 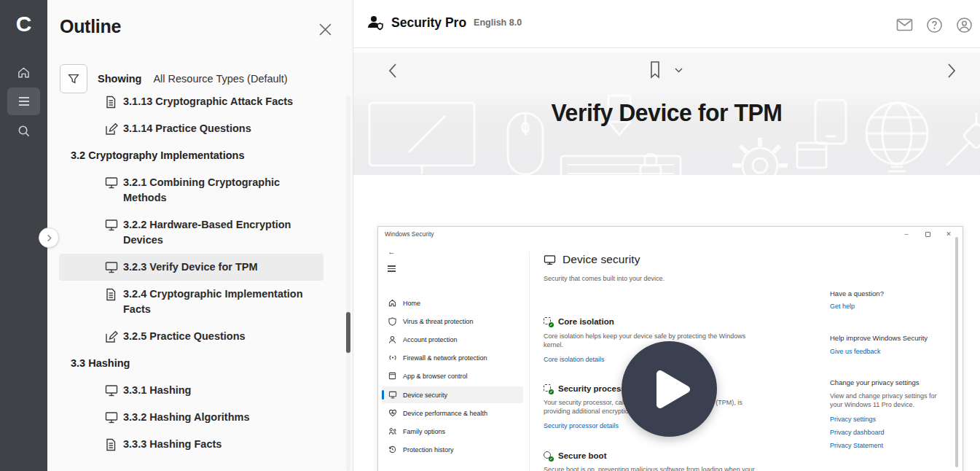 What do you see at coordinates (191, 302) in the screenshot?
I see `outline-item: 3.2.4 Cryptographic Implementation Facts` at bounding box center [191, 302].